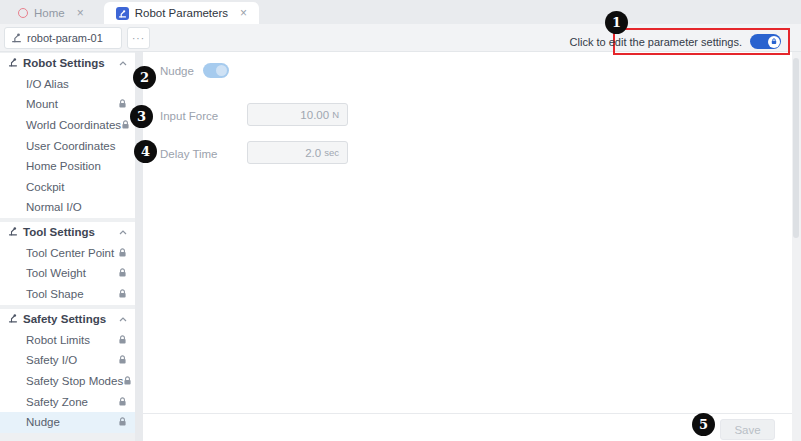 The height and width of the screenshot is (441, 801). What do you see at coordinates (23, 13) in the screenshot?
I see `home-icon` at bounding box center [23, 13].